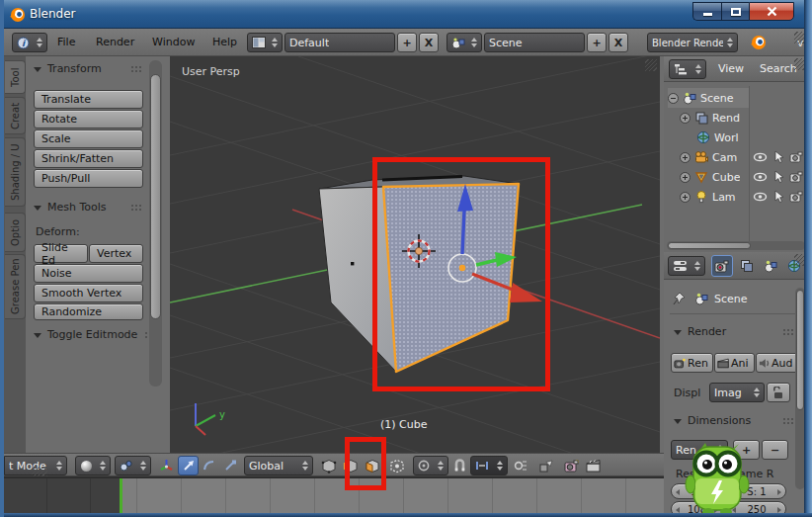 The height and width of the screenshot is (517, 812). What do you see at coordinates (174, 42) in the screenshot?
I see `menu-window: Window` at bounding box center [174, 42].